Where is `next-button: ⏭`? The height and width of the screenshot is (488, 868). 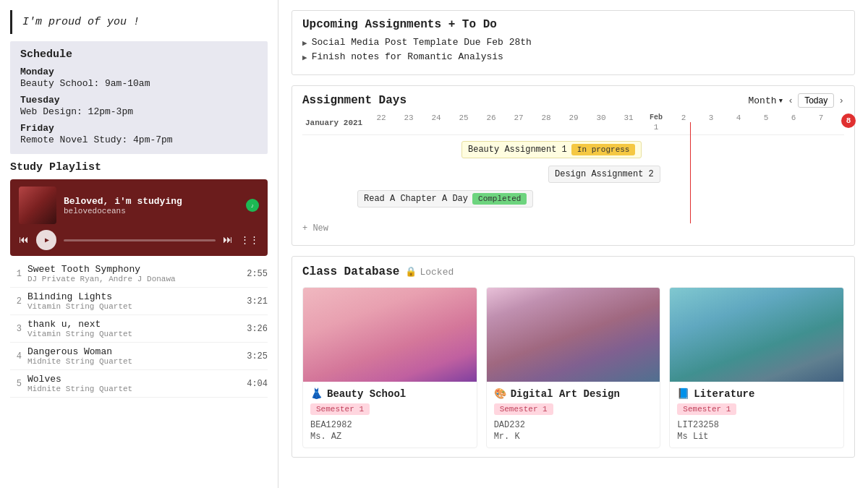 next-button: ⏭ is located at coordinates (228, 240).